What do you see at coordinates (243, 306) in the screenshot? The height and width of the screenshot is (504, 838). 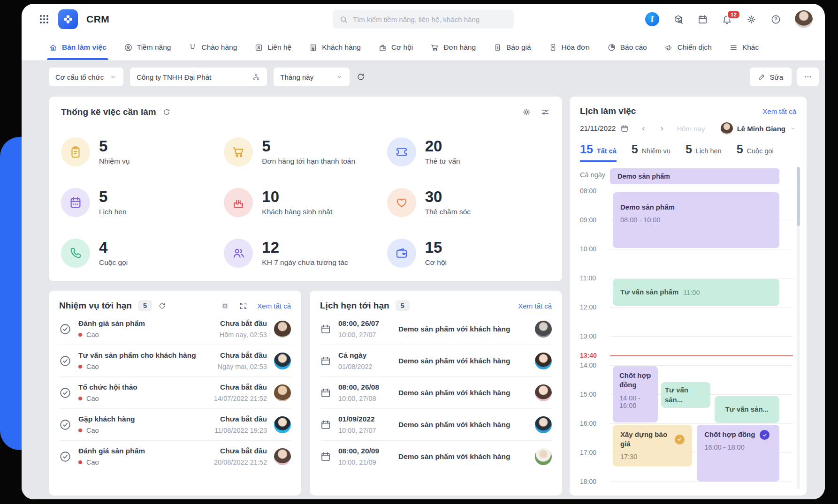 I see `expand-icon` at bounding box center [243, 306].